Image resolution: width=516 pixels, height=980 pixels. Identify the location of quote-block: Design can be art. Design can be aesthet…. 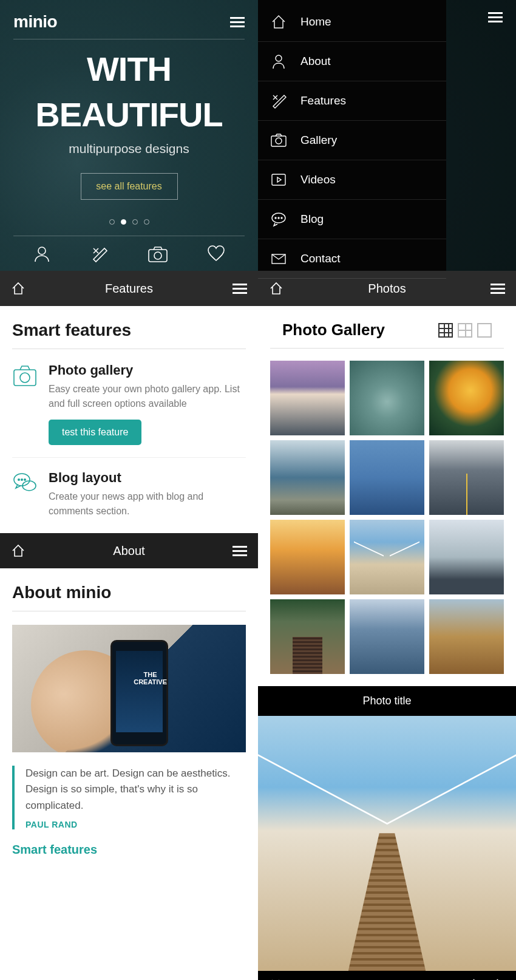
(129, 798).